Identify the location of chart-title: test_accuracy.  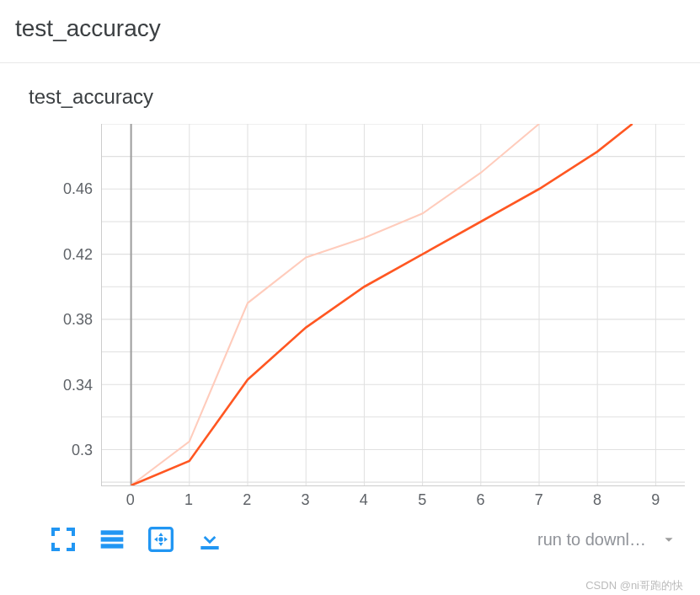
(357, 97).